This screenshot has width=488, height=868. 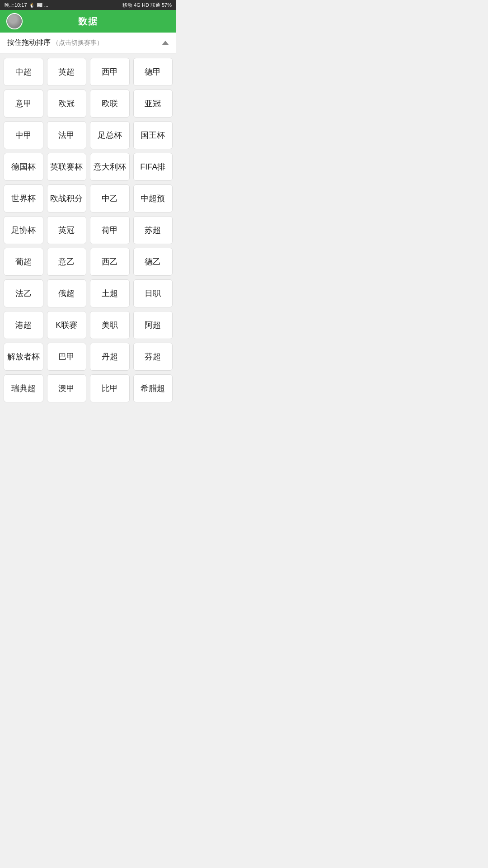 I want to click on league-item: 葡超, so click(x=23, y=262).